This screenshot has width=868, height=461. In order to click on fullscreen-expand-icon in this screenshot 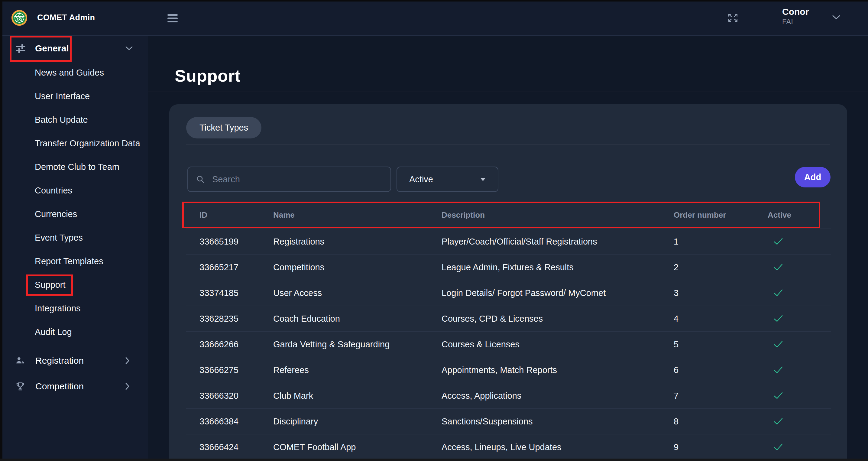, I will do `click(733, 18)`.